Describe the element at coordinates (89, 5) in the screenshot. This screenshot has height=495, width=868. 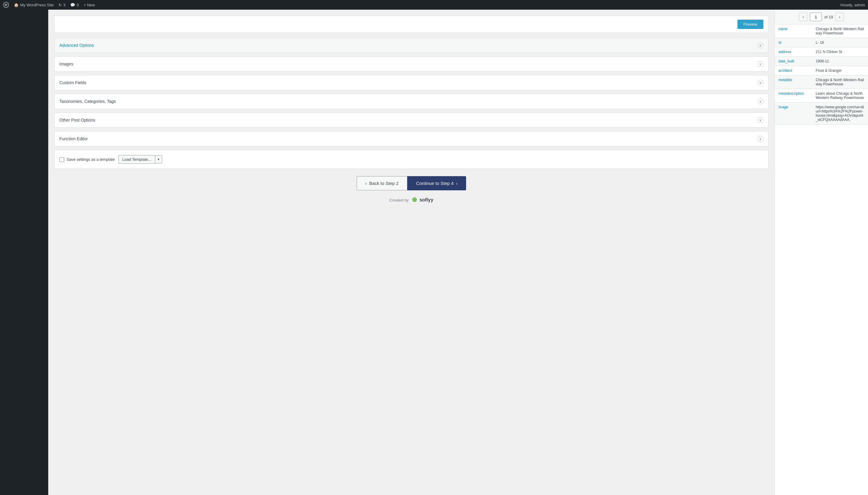
I see `new-label: + New` at that location.